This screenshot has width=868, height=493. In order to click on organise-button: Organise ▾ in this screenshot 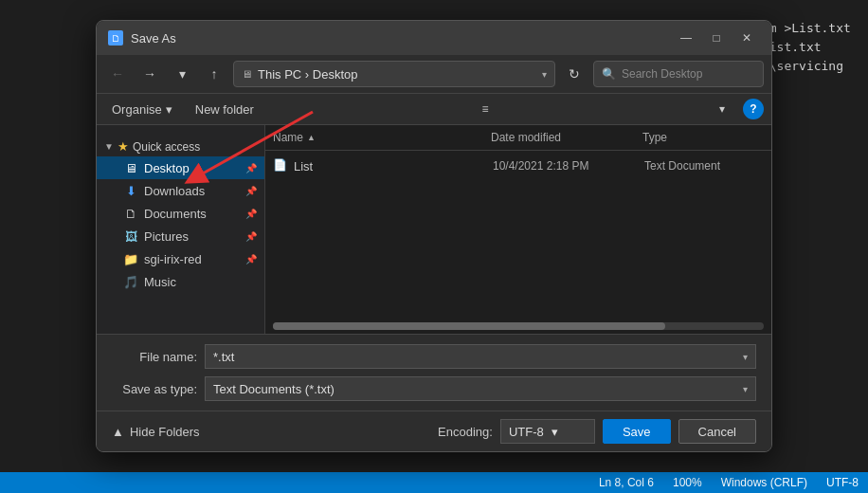, I will do `click(142, 110)`.